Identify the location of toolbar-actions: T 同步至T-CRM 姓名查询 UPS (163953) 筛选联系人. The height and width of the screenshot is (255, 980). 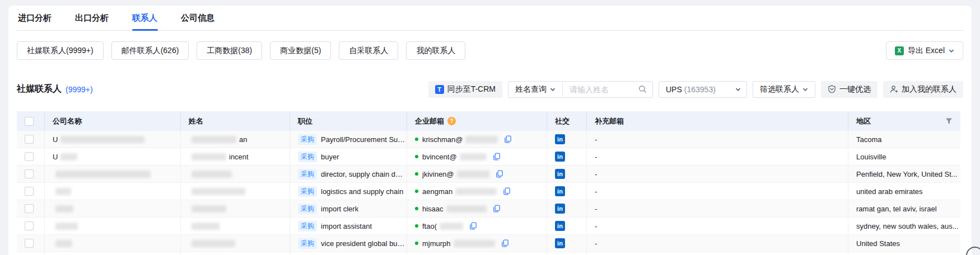
(696, 89).